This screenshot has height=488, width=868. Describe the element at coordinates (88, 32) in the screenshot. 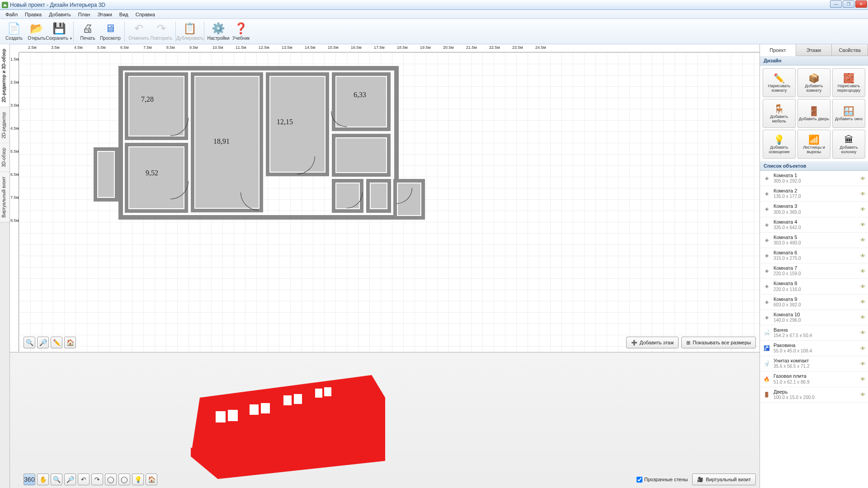

I see `print-button: 🖨Печать` at that location.